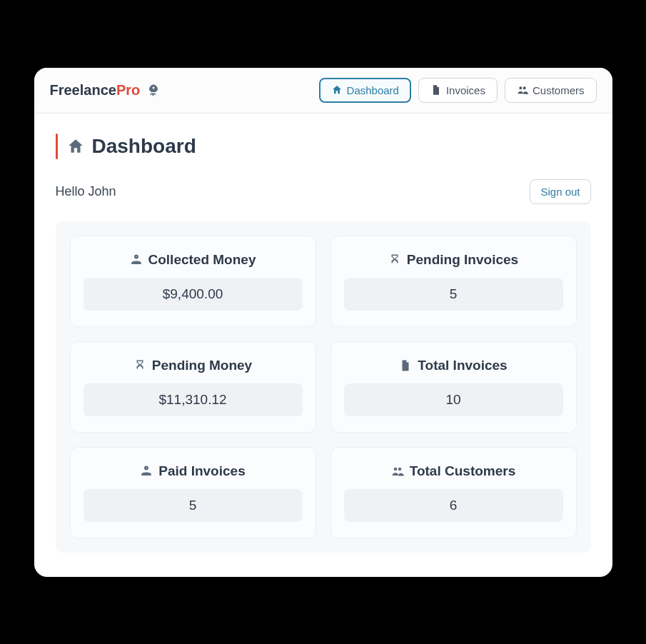 This screenshot has height=644, width=646. What do you see at coordinates (465, 90) in the screenshot?
I see `nav-invoices-label: Invoices` at bounding box center [465, 90].